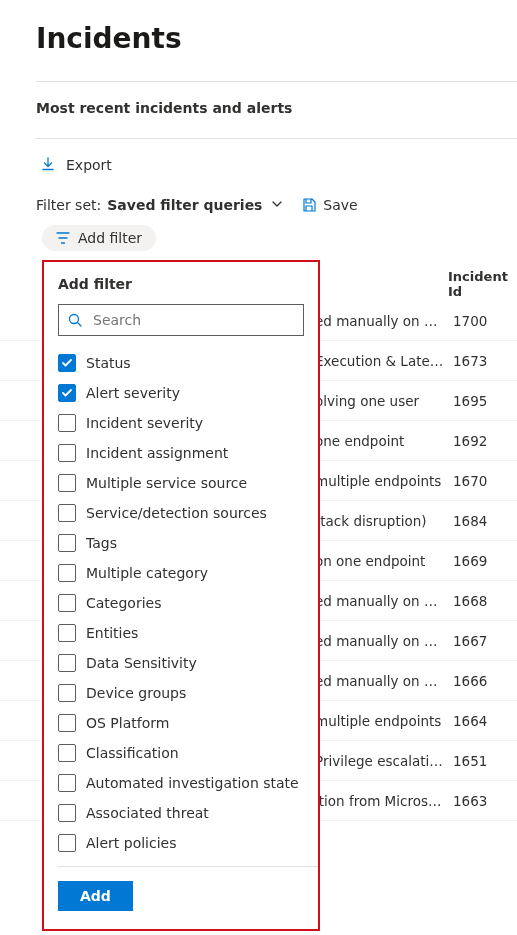 Image resolution: width=517 pixels, height=935 pixels. What do you see at coordinates (181, 603) in the screenshot?
I see `filter-option: Categories` at bounding box center [181, 603].